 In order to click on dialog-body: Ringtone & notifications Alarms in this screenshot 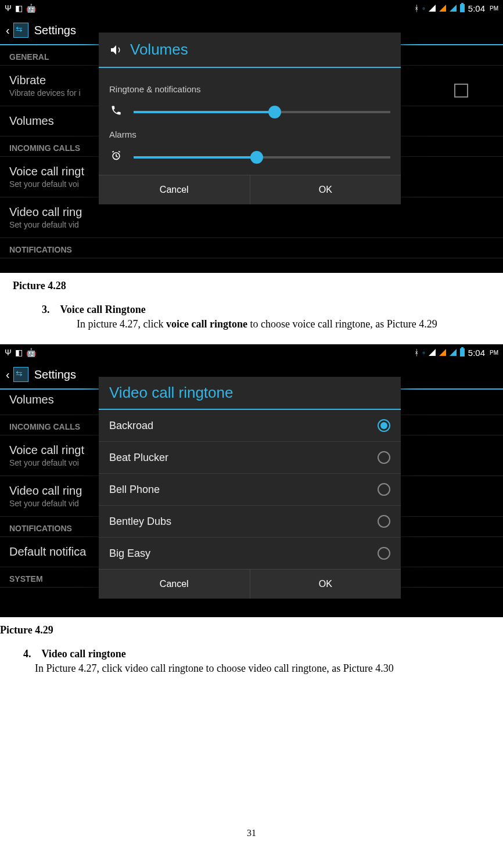, I will do `click(250, 121)`.